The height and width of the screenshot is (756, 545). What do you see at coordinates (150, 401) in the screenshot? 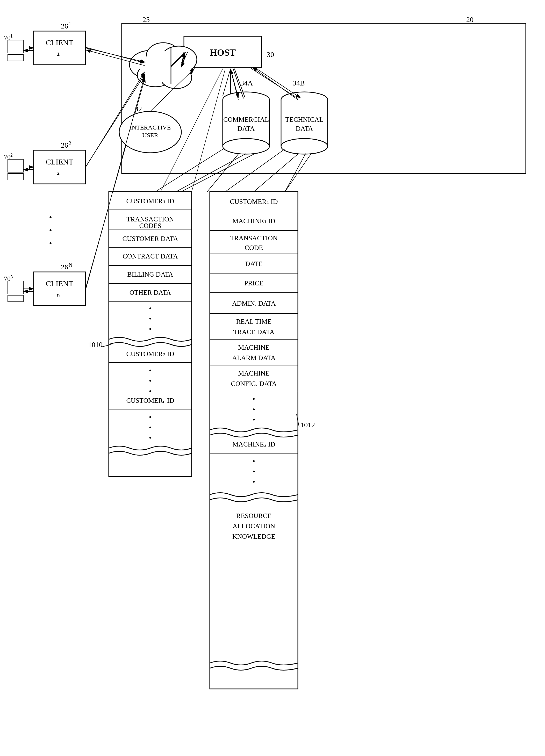
I see `svg-text: CUSTOMERₙ ID` at bounding box center [150, 401].